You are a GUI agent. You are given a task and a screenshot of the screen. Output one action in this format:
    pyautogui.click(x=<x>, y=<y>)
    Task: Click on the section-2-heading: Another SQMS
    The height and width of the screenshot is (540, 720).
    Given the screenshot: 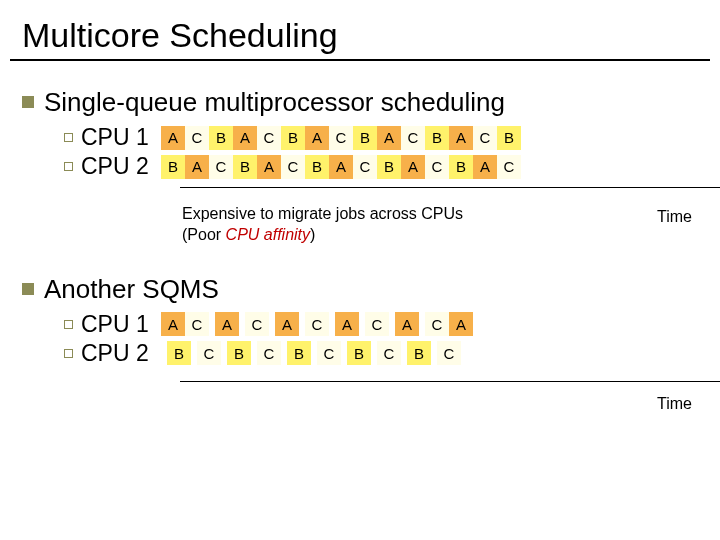 What is the action you would take?
    pyautogui.click(x=132, y=290)
    